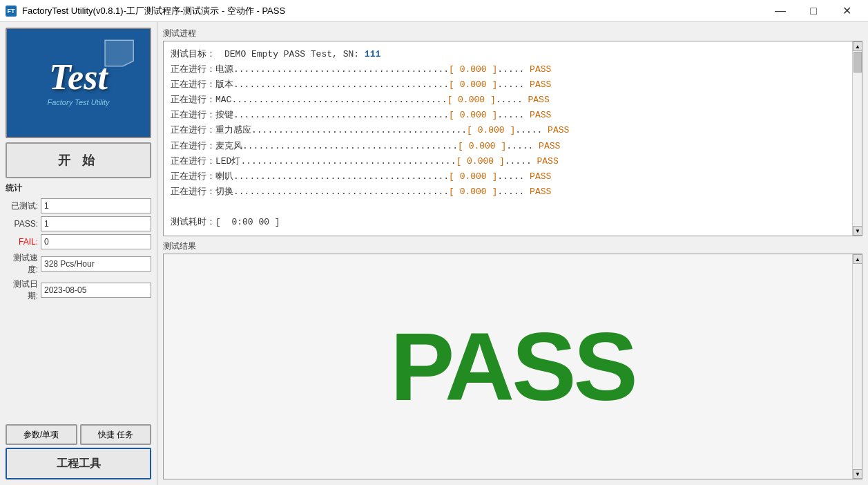 This screenshot has width=868, height=485. I want to click on log-line: 正在进行：MAC................................…, so click(512, 100).